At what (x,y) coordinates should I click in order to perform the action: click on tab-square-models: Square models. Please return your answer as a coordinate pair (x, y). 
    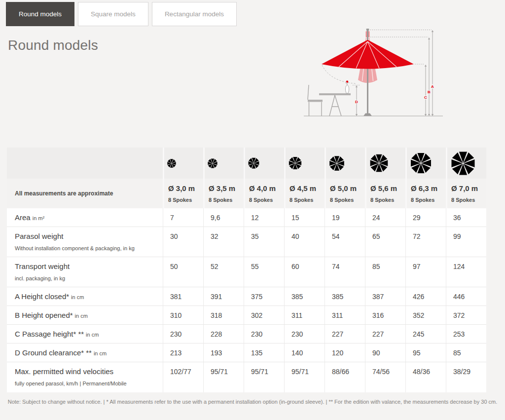
    Looking at the image, I should click on (113, 14).